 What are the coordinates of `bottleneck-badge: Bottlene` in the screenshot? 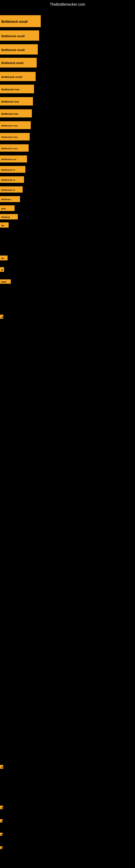 It's located at (9, 217).